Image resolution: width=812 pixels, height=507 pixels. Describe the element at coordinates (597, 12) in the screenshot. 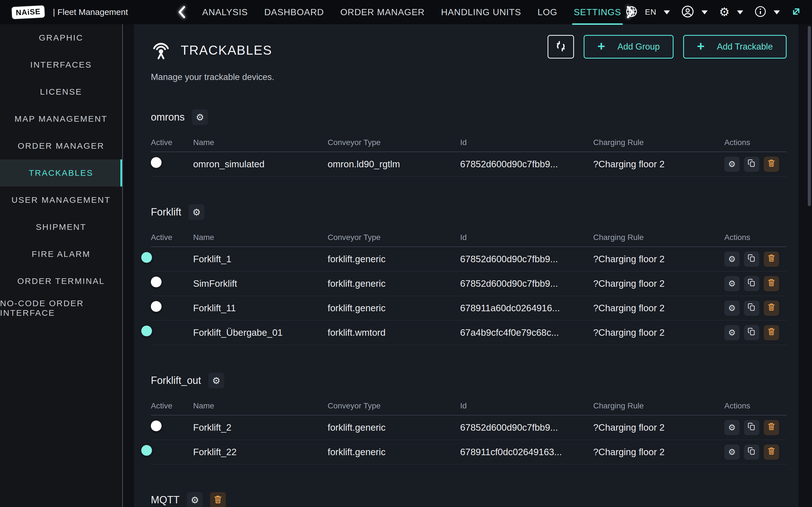

I see `nav-tab-settings: SETTINGS` at that location.